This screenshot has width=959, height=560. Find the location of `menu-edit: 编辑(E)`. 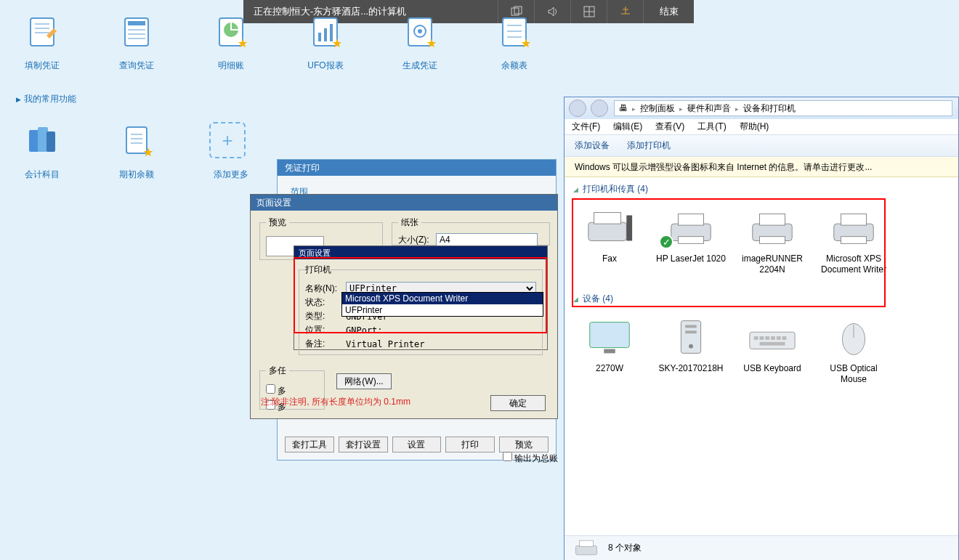

menu-edit: 编辑(E) is located at coordinates (628, 126).